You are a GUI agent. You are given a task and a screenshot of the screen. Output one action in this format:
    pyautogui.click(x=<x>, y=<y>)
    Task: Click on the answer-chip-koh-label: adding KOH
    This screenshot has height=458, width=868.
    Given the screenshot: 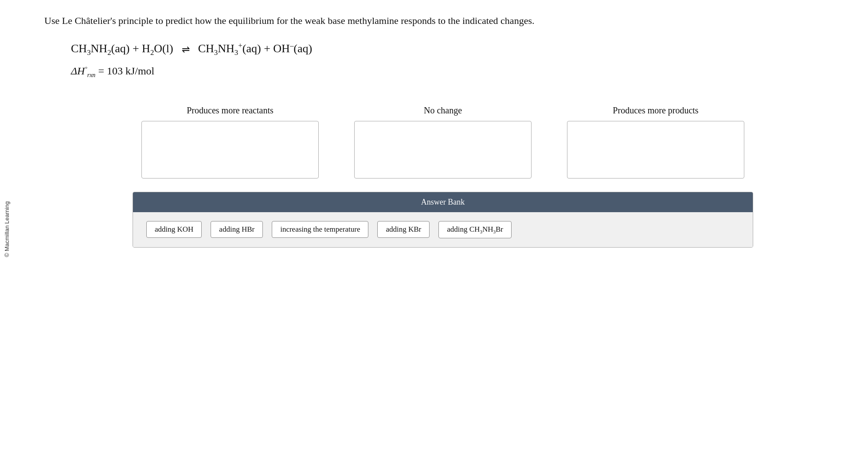 What is the action you would take?
    pyautogui.click(x=174, y=229)
    